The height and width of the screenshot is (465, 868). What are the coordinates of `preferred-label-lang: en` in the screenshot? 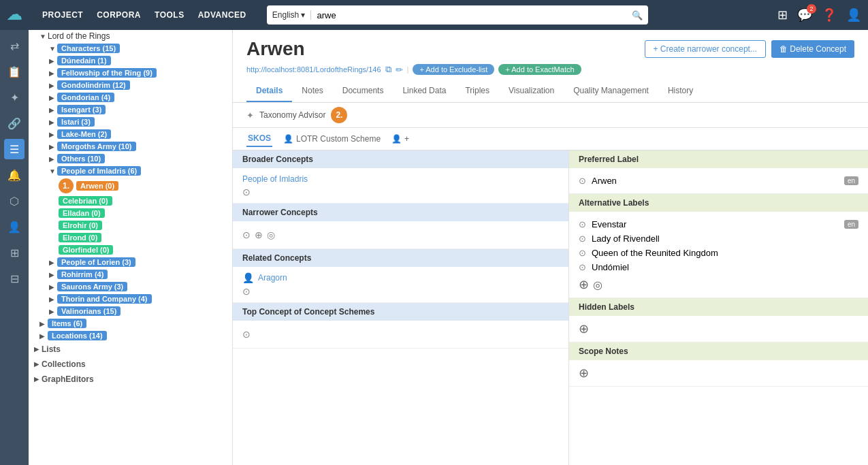 It's located at (851, 181).